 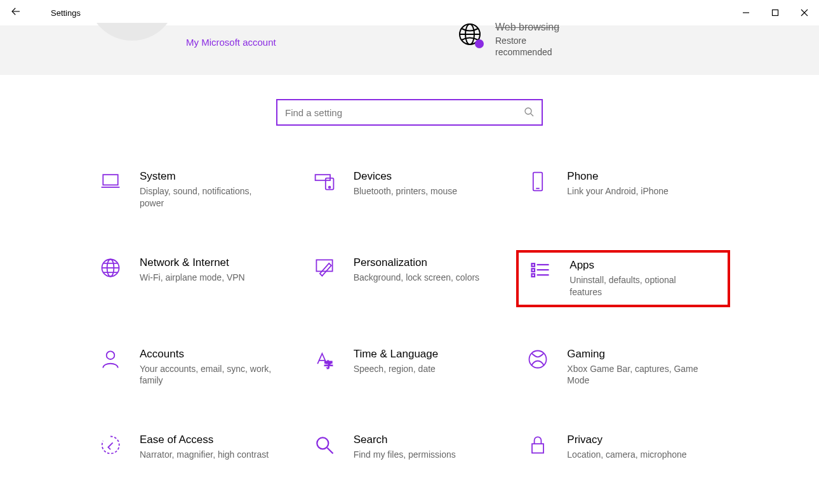 What do you see at coordinates (410, 13) in the screenshot?
I see `titlebar: Settings` at bounding box center [410, 13].